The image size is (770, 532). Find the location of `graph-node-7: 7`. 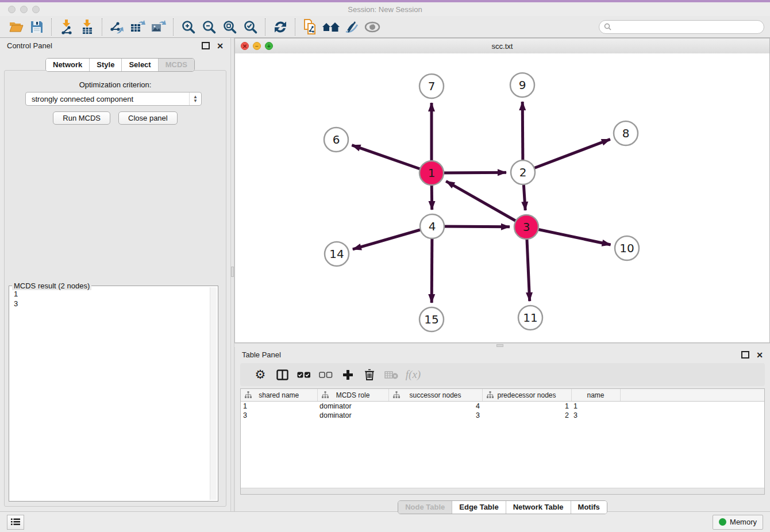

graph-node-7: 7 is located at coordinates (432, 86).